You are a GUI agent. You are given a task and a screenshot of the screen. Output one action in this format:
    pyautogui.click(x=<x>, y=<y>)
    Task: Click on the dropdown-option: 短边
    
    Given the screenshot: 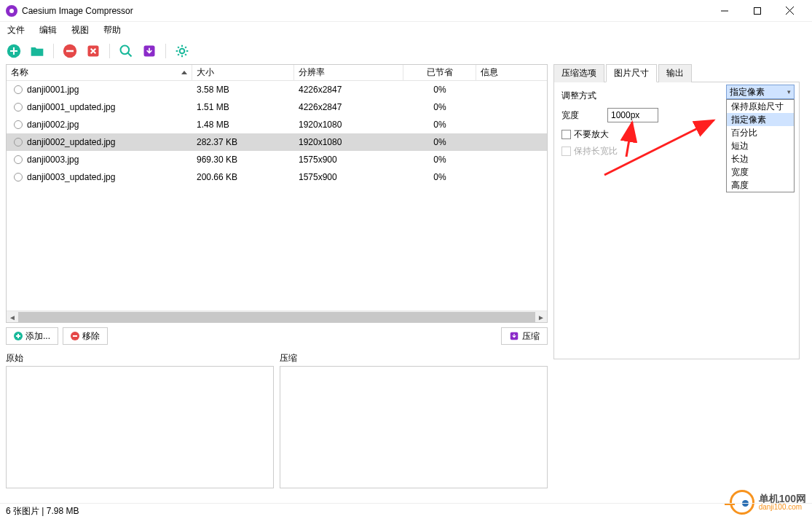 What is the action you would take?
    pyautogui.click(x=760, y=146)
    